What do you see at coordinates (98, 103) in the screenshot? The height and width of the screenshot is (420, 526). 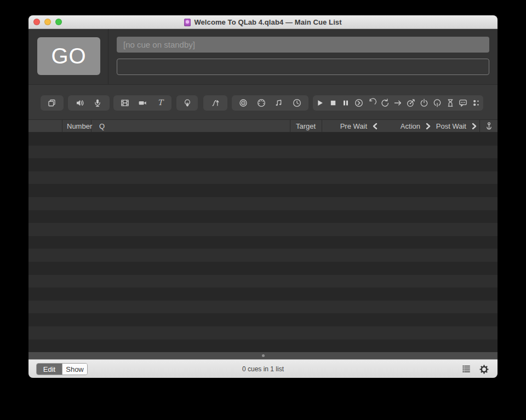 I see `mic-icon` at bounding box center [98, 103].